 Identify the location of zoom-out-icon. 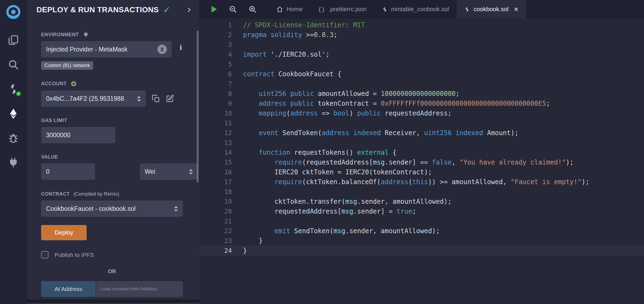
(233, 9).